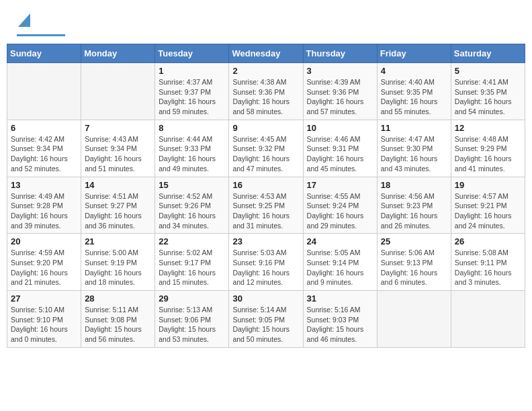 The image size is (532, 411). Describe the element at coordinates (414, 54) in the screenshot. I see `weekday-header-friday: Friday` at that location.